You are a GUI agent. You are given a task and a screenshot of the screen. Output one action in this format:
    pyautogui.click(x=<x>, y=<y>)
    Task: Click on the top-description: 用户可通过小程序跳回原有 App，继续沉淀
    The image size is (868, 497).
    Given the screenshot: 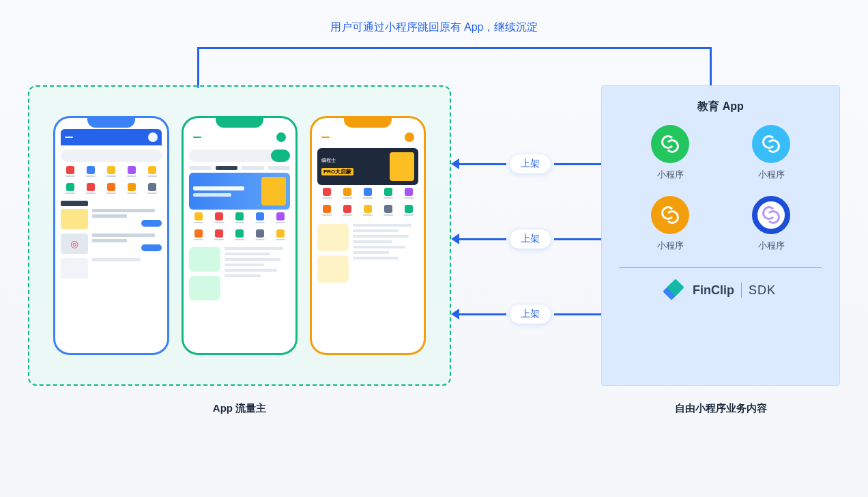 What is the action you would take?
    pyautogui.click(x=434, y=18)
    